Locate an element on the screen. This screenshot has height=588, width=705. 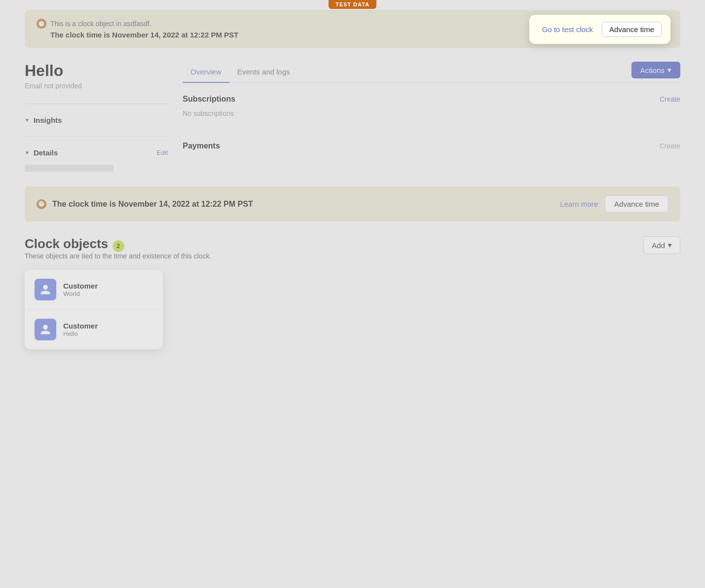
clock-objects-title: Clock objects is located at coordinates (66, 244).